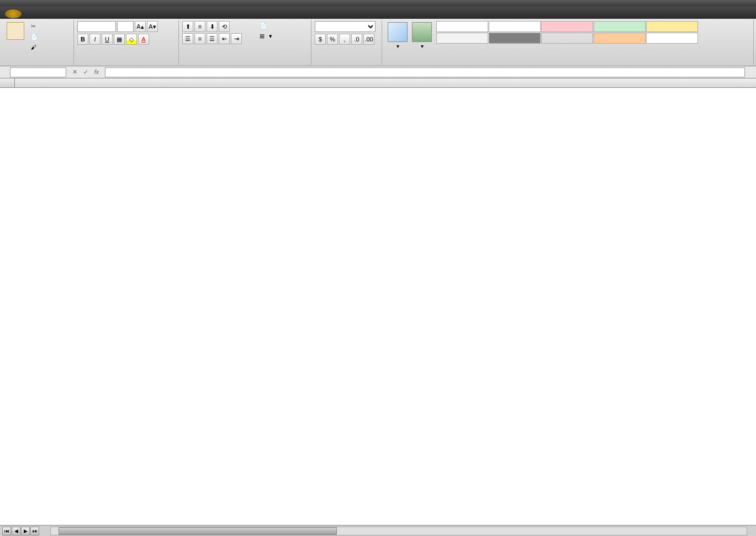 The image size is (756, 536). I want to click on enter-formula: ✓, so click(86, 72).